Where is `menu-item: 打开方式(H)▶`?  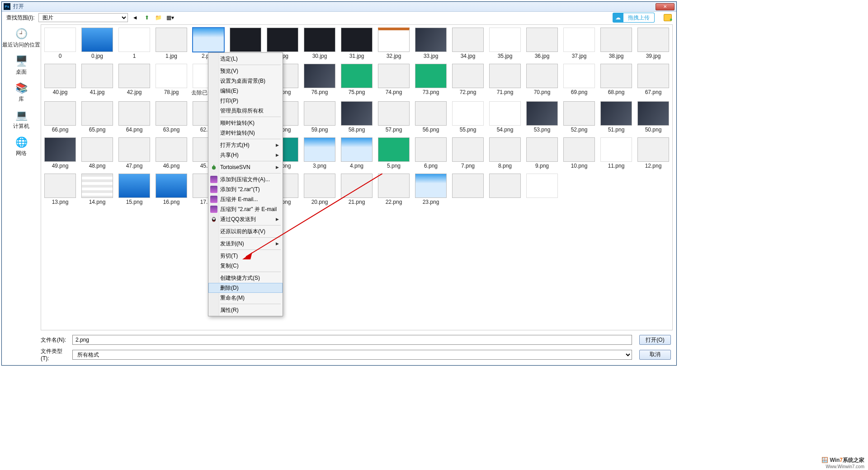 menu-item: 打开方式(H)▶ is located at coordinates (245, 145).